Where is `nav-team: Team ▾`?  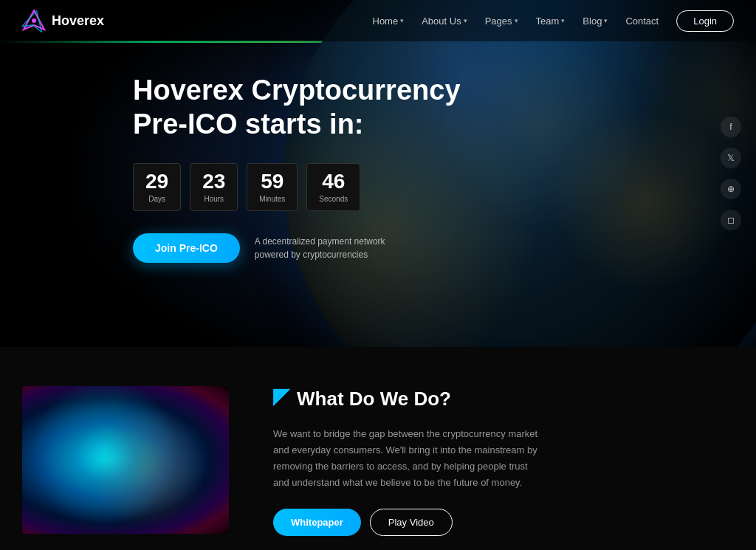 nav-team: Team ▾ is located at coordinates (551, 21).